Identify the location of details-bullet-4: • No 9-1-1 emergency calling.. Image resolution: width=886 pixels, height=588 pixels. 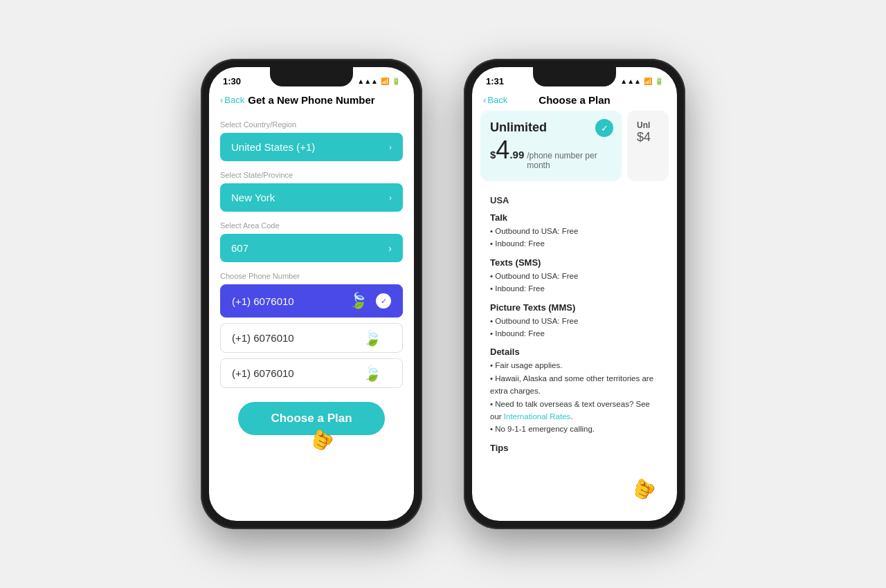
(575, 429).